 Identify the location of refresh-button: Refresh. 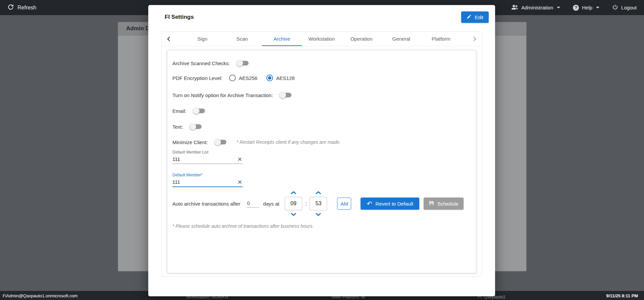
(22, 8).